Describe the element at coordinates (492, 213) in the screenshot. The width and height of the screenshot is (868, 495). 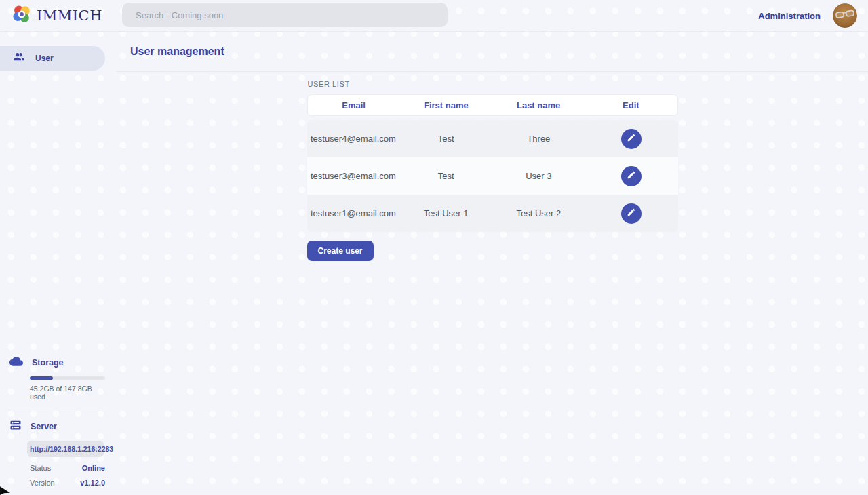
I see `table-row: testuser1@email.com Test User 1 Test Use…` at that location.